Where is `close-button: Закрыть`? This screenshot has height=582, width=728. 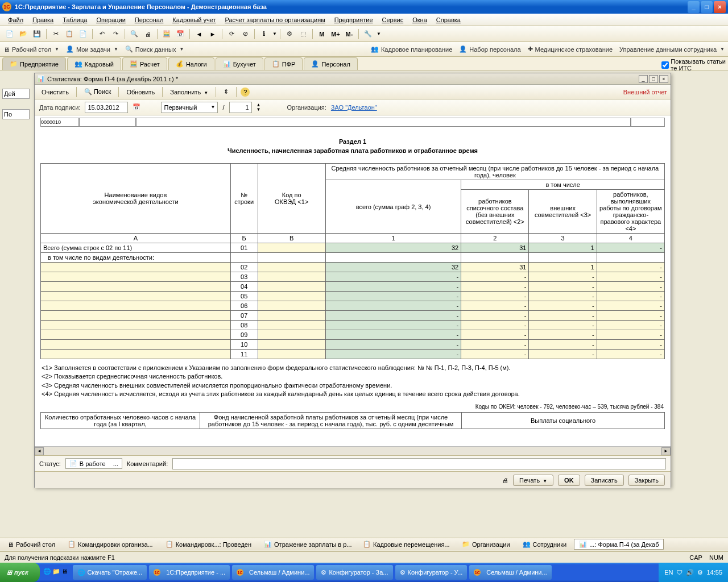 close-button: Закрыть is located at coordinates (647, 480).